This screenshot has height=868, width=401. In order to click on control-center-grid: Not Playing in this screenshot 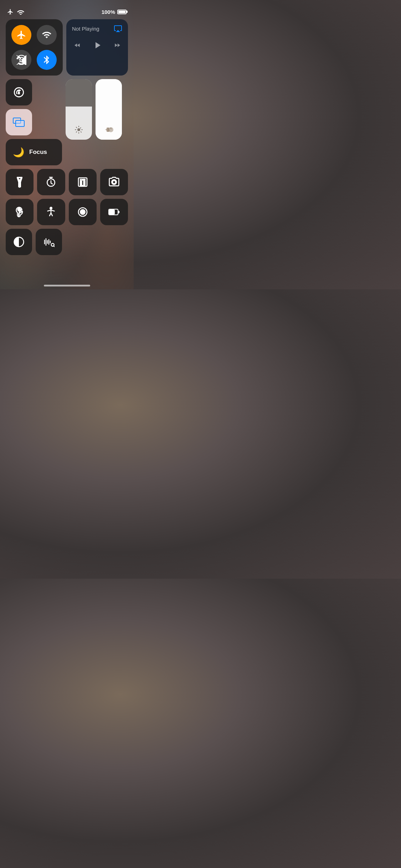, I will do `click(67, 137)`.